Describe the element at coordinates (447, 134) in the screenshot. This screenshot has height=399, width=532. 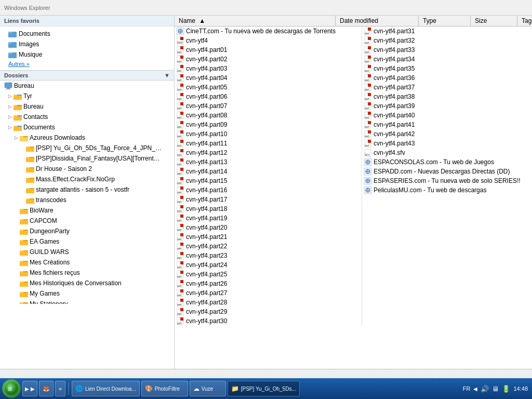
I see `file-row: part cvn-ytf4.part42` at that location.